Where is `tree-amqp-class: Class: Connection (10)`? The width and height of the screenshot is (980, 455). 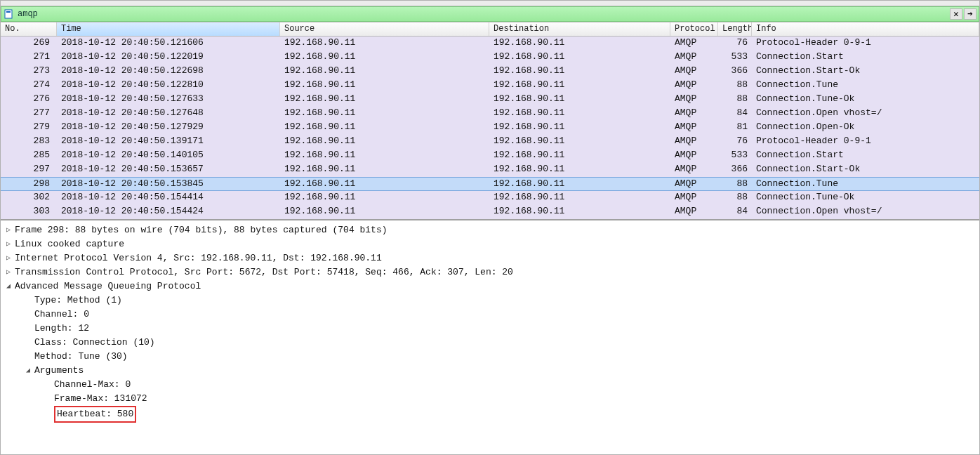 tree-amqp-class: Class: Connection (10) is located at coordinates (491, 343).